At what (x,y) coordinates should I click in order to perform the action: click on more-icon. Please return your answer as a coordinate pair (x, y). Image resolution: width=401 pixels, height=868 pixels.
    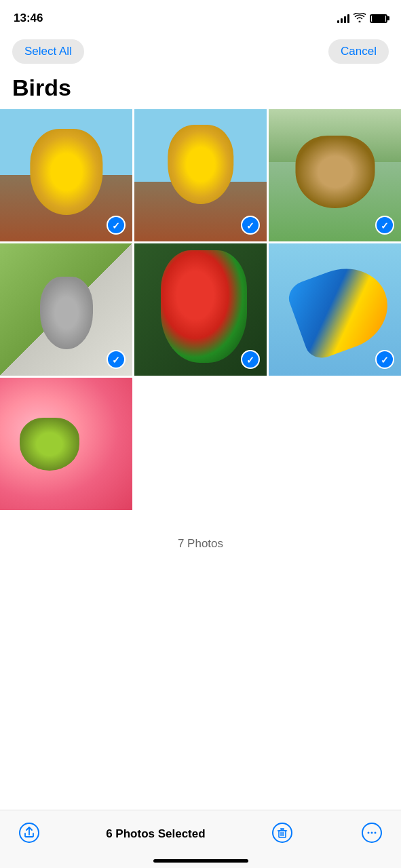
    Looking at the image, I should click on (372, 834).